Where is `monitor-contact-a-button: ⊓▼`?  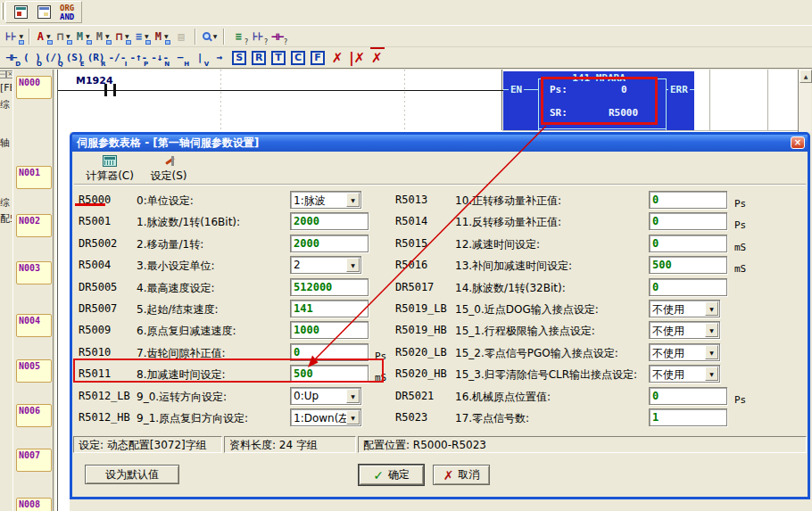 monitor-contact-a-button: ⊓▼ is located at coordinates (122, 36).